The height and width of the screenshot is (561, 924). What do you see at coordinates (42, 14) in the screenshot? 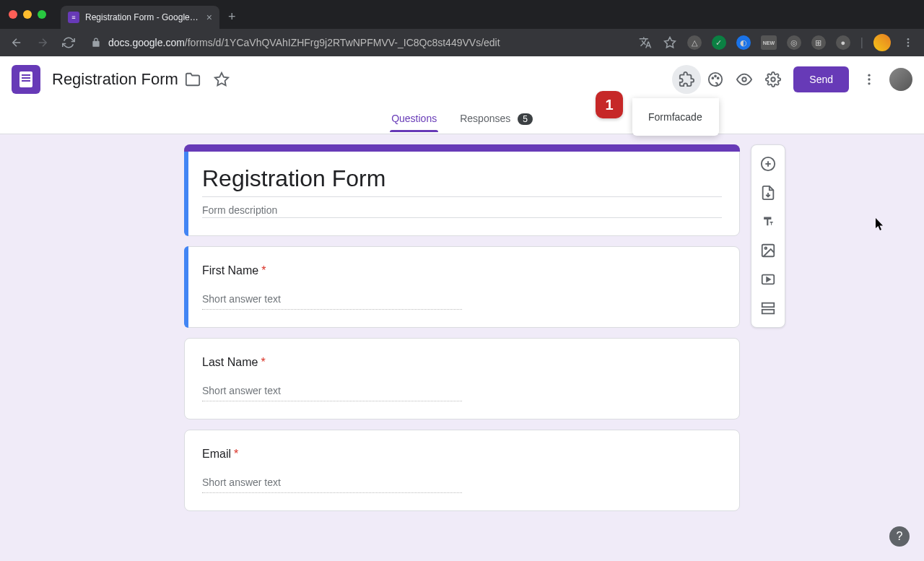
I see `maximize-window-icon` at bounding box center [42, 14].